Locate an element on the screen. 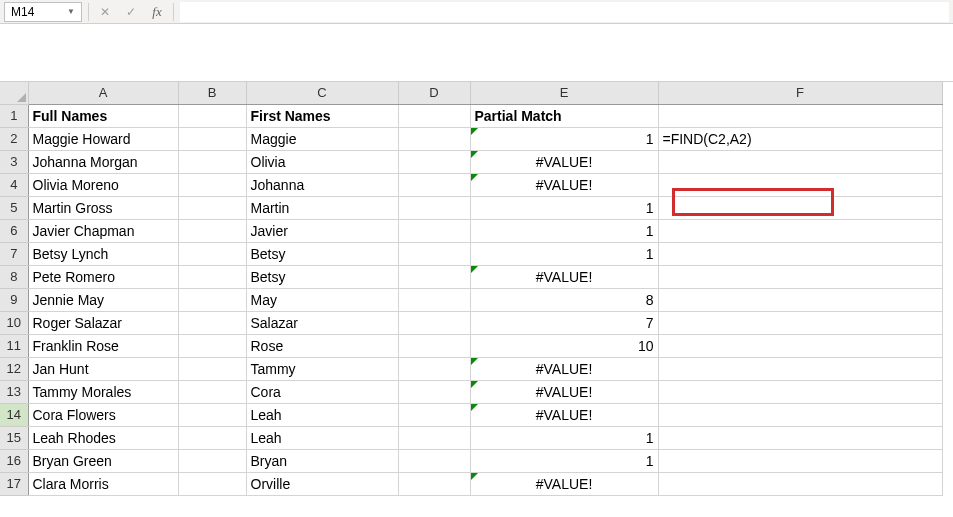 The image size is (953, 517). cell: Johanna Morgan is located at coordinates (103, 162).